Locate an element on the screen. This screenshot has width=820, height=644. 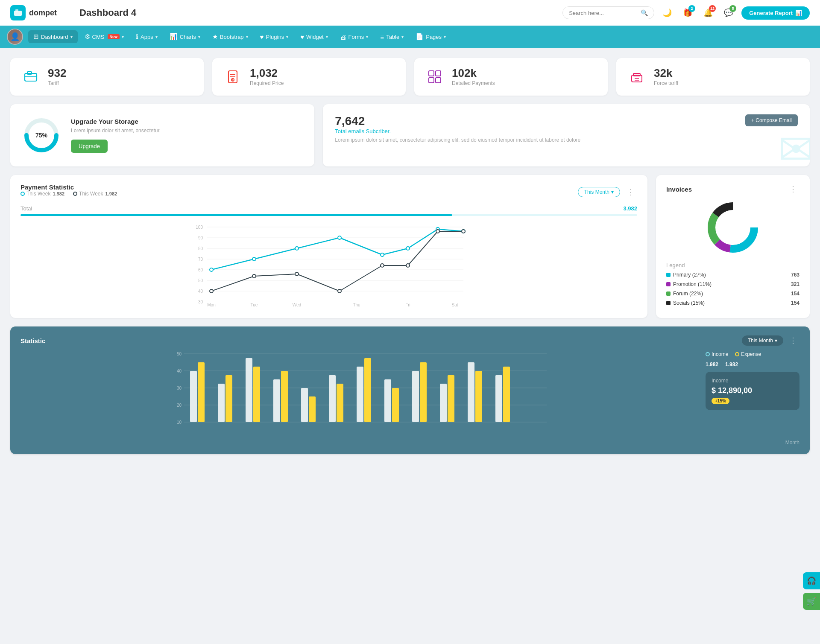
email-subtitle: Total emails Subcriber. is located at coordinates (458, 131).